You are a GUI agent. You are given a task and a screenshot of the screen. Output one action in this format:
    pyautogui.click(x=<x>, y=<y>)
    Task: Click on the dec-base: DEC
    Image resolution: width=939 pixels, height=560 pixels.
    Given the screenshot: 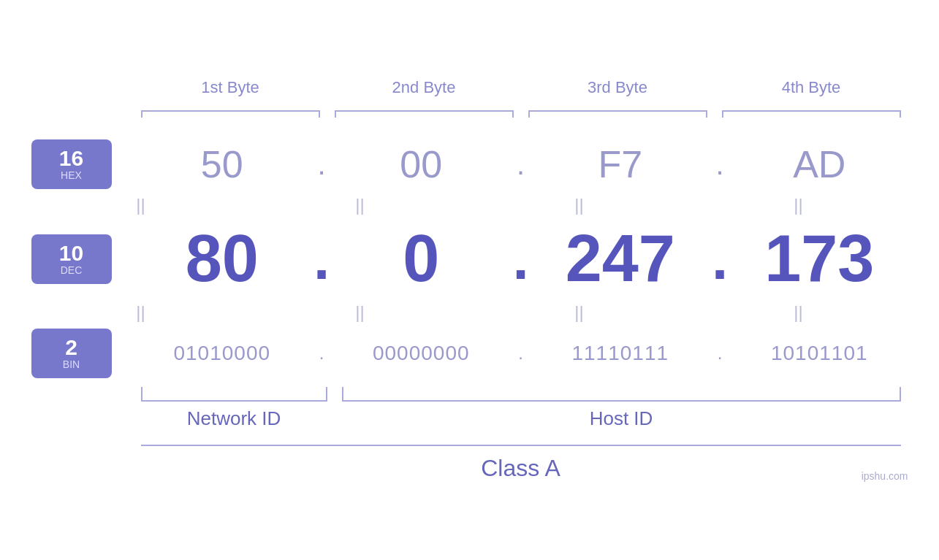 What is the action you would take?
    pyautogui.click(x=72, y=270)
    